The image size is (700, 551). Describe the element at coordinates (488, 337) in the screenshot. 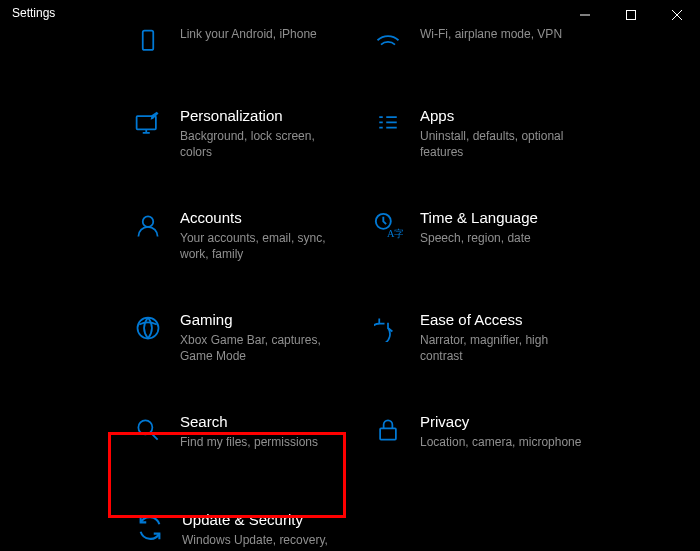

I see `category-ease-of-access: Ease of Access Narrator, magnifier, high…` at that location.